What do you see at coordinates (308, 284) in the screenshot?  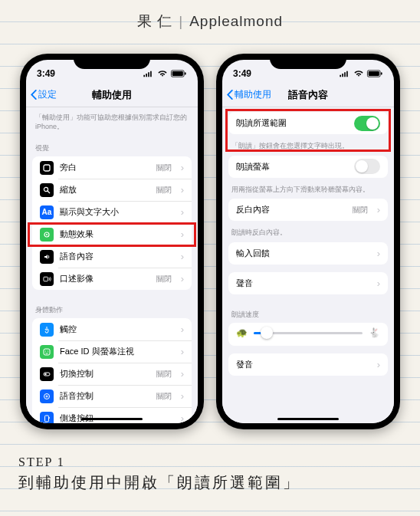 I see `row-voices: 聲音 ›` at bounding box center [308, 284].